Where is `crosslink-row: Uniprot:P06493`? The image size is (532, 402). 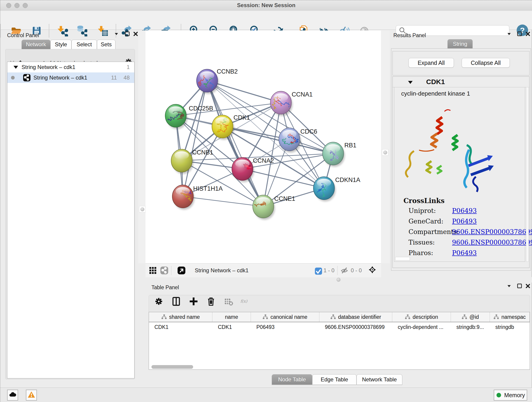 crosslink-row: Uniprot:P06493 is located at coordinates (466, 212).